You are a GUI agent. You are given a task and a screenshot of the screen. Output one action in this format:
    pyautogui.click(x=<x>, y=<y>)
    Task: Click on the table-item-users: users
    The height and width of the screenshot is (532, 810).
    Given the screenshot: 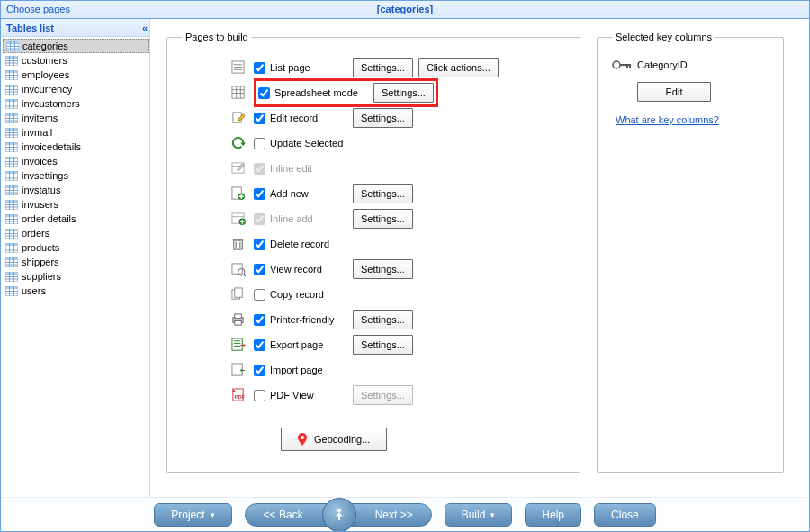 What is the action you would take?
    pyautogui.click(x=76, y=291)
    